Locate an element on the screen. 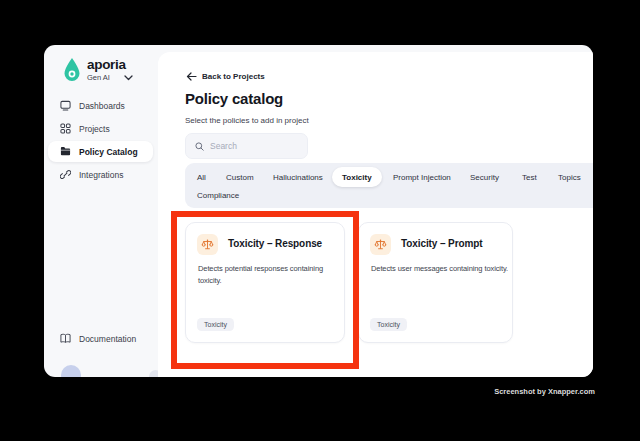  link-icon is located at coordinates (66, 174).